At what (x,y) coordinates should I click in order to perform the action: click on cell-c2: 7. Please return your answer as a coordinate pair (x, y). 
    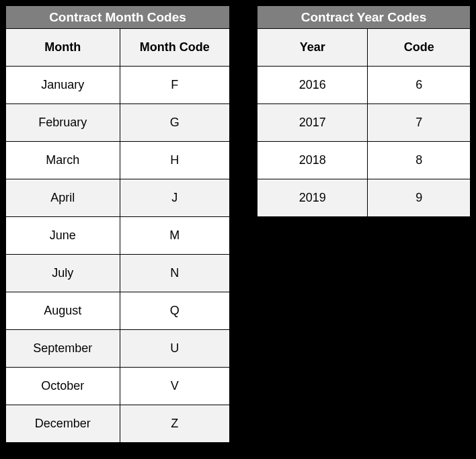
    Looking at the image, I should click on (420, 123).